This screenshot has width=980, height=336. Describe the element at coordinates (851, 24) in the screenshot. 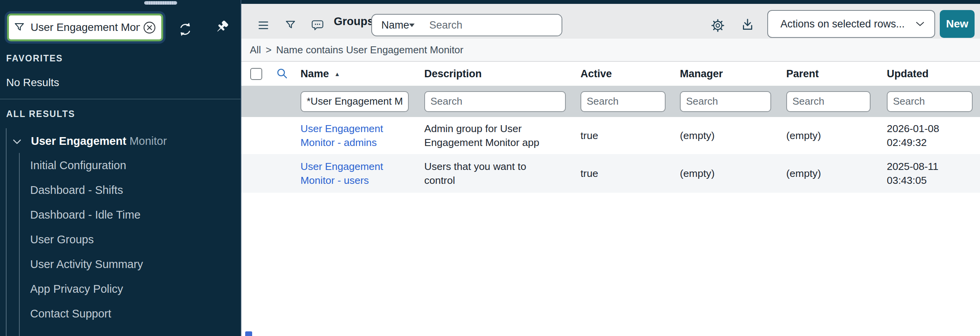

I see `actions-dropdown: Actions on selected rows...` at that location.